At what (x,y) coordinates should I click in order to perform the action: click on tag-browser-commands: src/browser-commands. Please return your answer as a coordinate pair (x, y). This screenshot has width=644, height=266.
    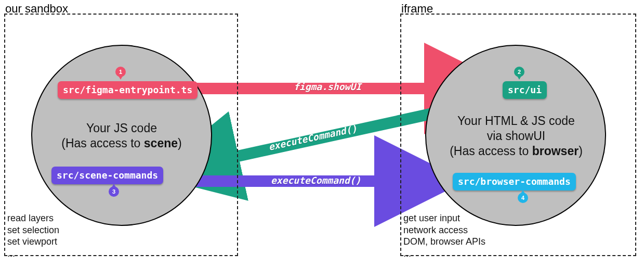
    Looking at the image, I should click on (515, 182).